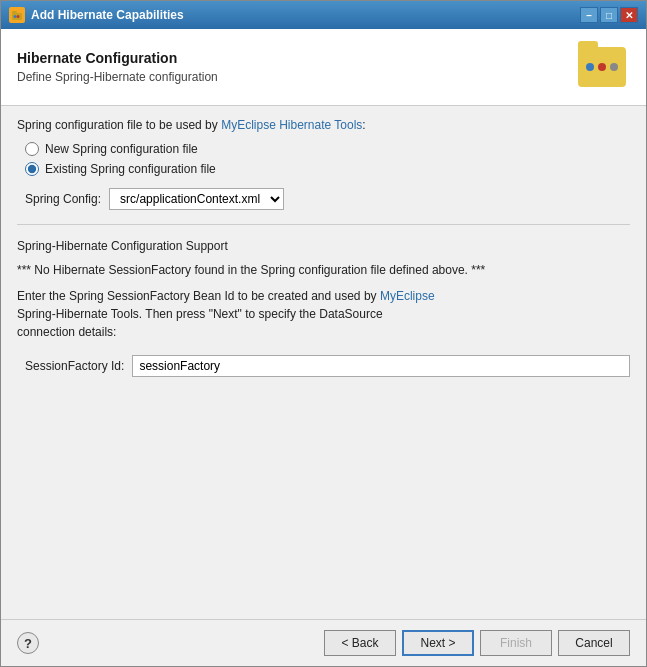 The width and height of the screenshot is (647, 667). Describe the element at coordinates (118, 58) in the screenshot. I see `header-heading: Hibernate Configuration` at that location.